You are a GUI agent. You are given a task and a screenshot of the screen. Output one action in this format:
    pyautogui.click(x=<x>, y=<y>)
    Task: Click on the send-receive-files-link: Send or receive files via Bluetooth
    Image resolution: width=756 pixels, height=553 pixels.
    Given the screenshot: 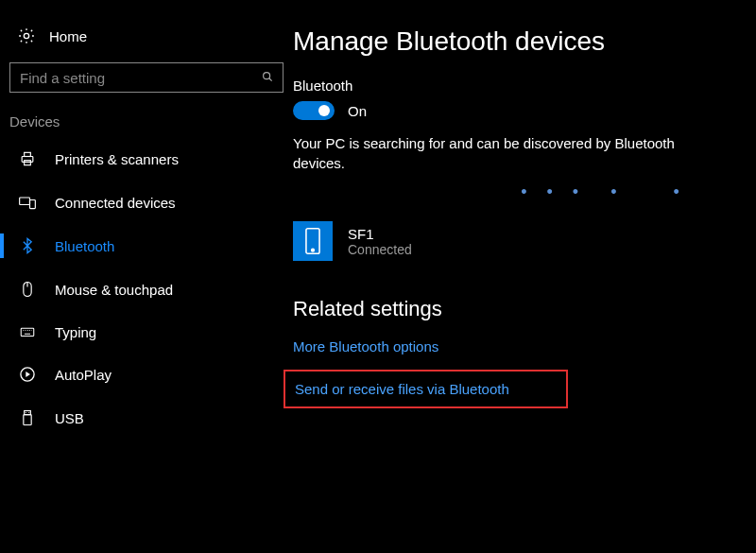 What is the action you would take?
    pyautogui.click(x=425, y=389)
    